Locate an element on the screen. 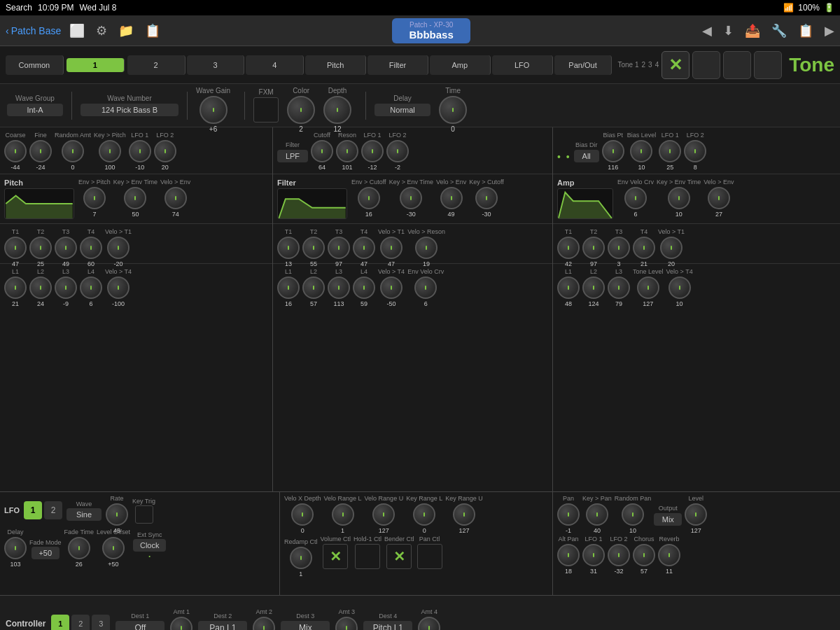 The width and height of the screenshot is (840, 630). tab-lfo: LFO is located at coordinates (522, 65).